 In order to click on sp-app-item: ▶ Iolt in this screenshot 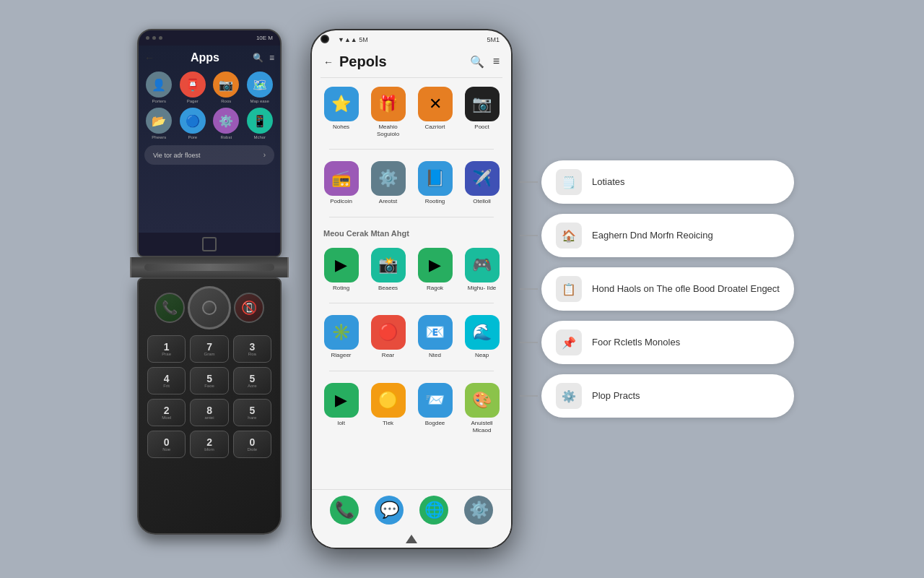, I will do `click(341, 408)`.